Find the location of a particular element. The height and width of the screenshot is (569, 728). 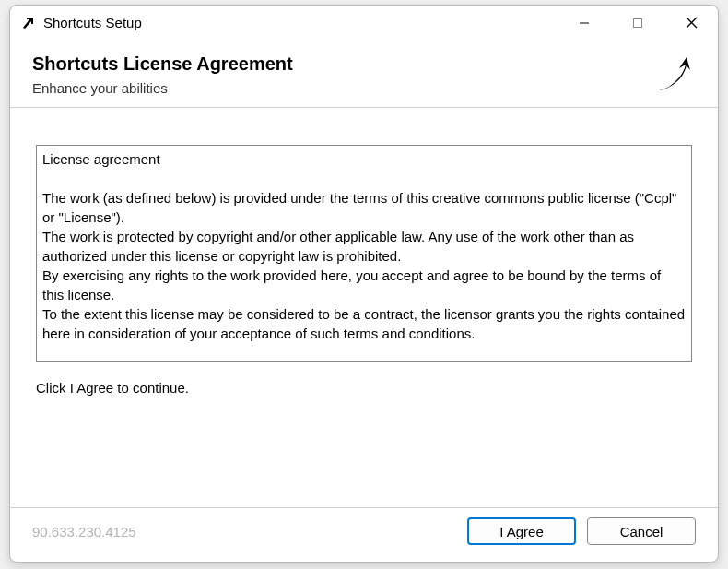

license-paragraph: To the extent this license may be consid… is located at coordinates (364, 324).